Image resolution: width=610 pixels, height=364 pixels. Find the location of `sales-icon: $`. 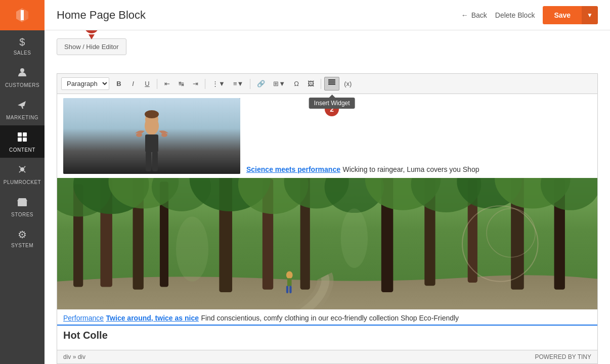

sales-icon: $ is located at coordinates (22, 42).